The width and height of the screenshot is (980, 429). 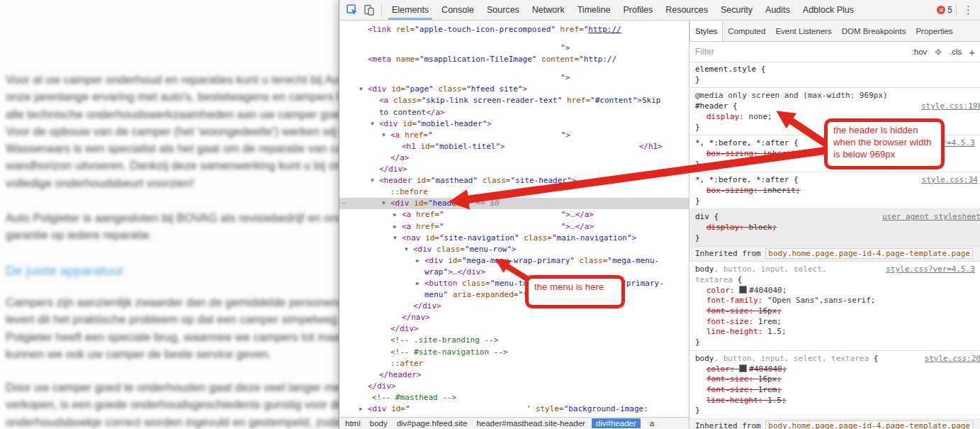 What do you see at coordinates (514, 158) in the screenshot?
I see `dom-tree-row: </a>` at bounding box center [514, 158].